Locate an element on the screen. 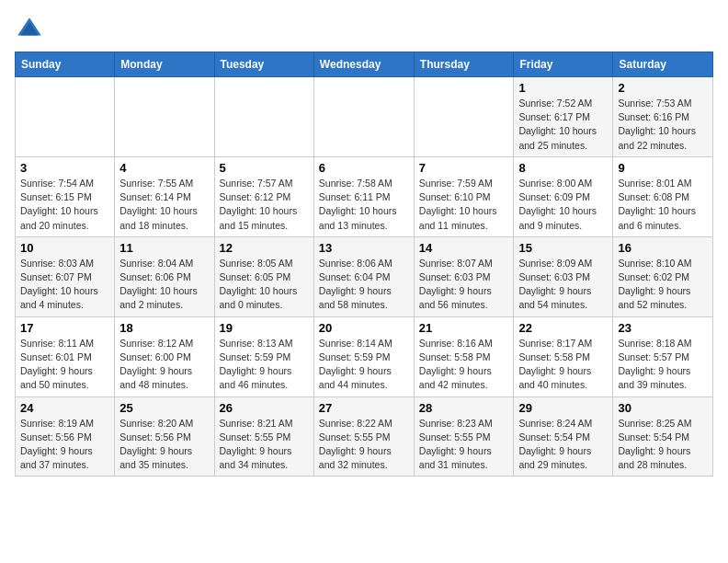 This screenshot has height=563, width=728. day-number: 6 is located at coordinates (364, 167).